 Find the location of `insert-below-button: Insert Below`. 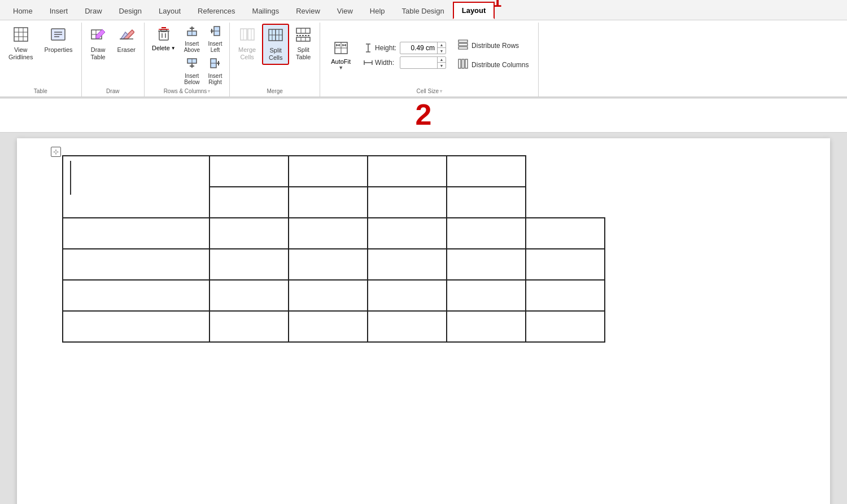

insert-below-button: Insert Below is located at coordinates (192, 71).